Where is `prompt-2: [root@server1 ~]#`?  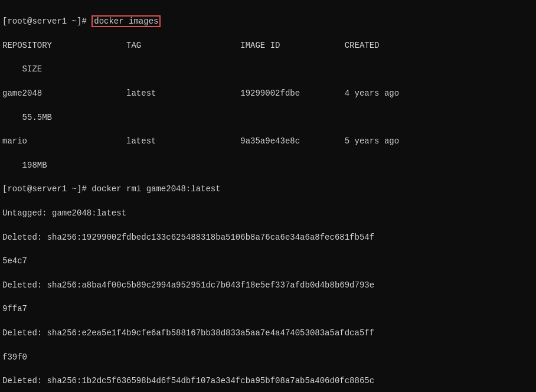
prompt-2: [root@server1 ~]# is located at coordinates (47, 189).